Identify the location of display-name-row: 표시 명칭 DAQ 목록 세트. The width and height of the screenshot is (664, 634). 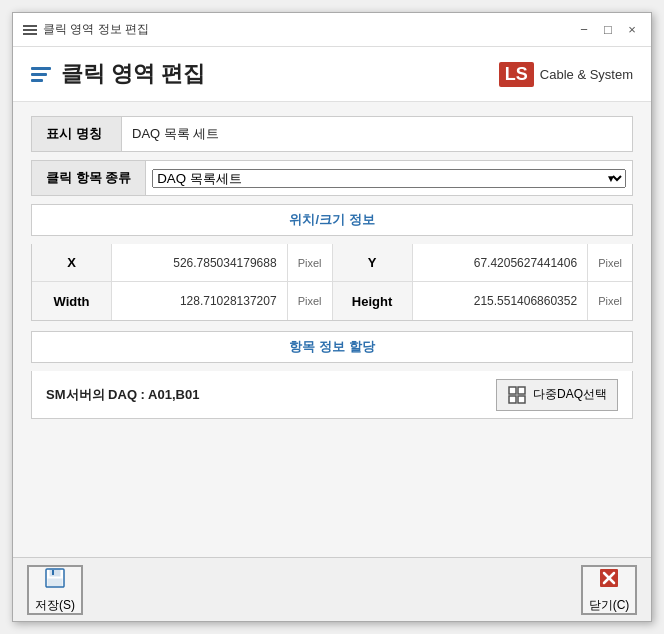
(332, 134).